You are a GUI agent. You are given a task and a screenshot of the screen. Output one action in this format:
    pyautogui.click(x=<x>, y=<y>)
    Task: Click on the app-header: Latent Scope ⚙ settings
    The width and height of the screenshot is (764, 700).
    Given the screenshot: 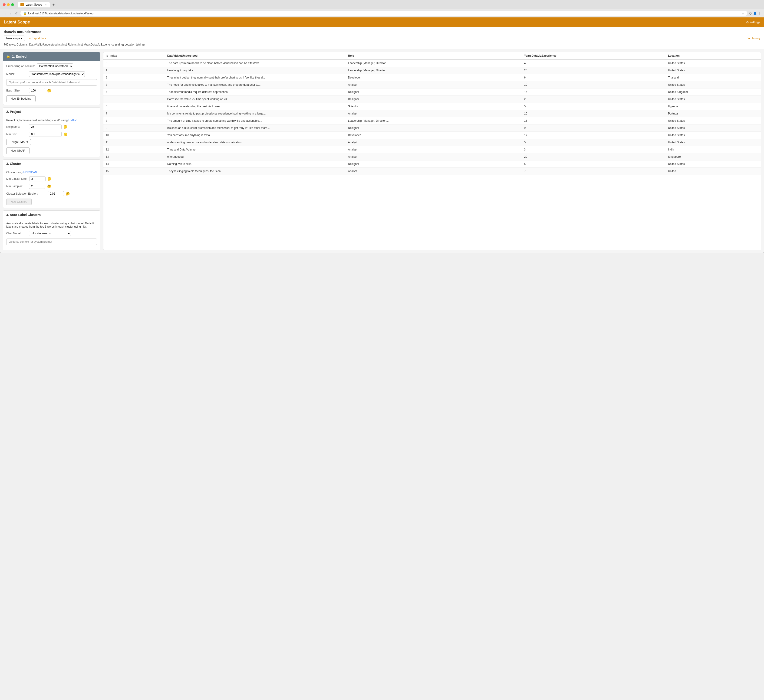 What is the action you would take?
    pyautogui.click(x=382, y=22)
    